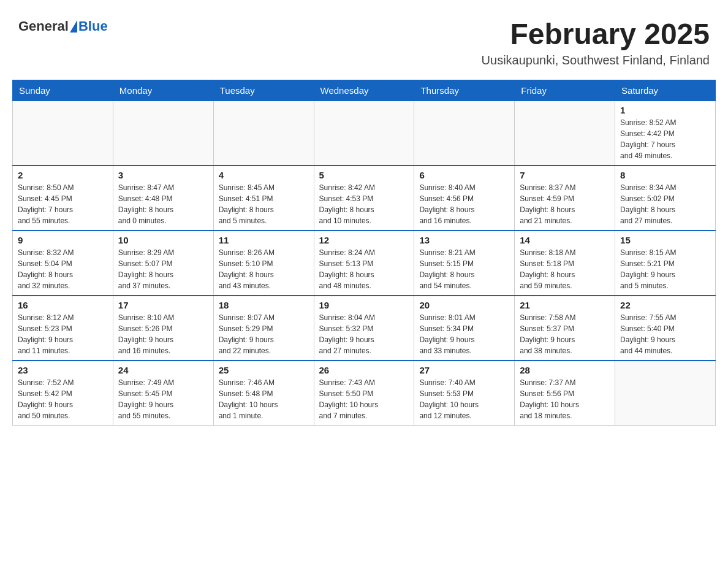  Describe the element at coordinates (364, 305) in the screenshot. I see `day-number: 19` at that location.